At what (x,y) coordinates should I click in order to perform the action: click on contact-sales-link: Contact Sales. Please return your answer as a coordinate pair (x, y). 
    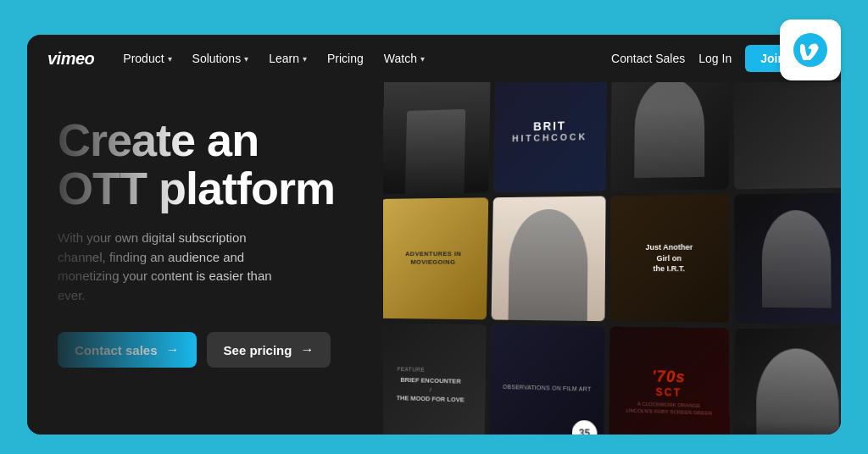
    Looking at the image, I should click on (648, 58).